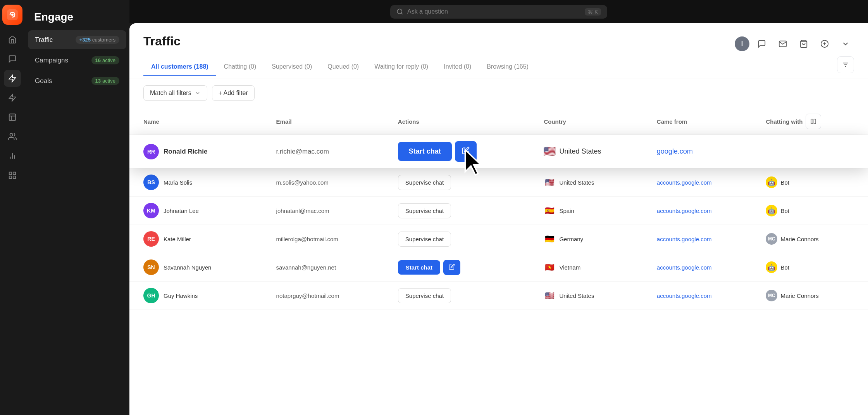 The image size is (868, 415). Describe the element at coordinates (675, 151) in the screenshot. I see `came-from-link-ronald: google.com` at that location.